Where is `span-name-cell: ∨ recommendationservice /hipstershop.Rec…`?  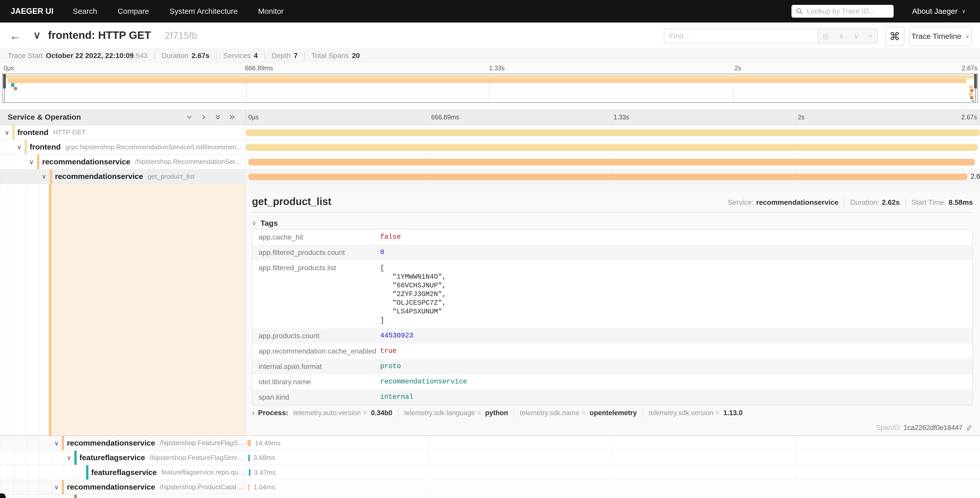 span-name-cell: ∨ recommendationservice /hipstershop.Rec… is located at coordinates (123, 162).